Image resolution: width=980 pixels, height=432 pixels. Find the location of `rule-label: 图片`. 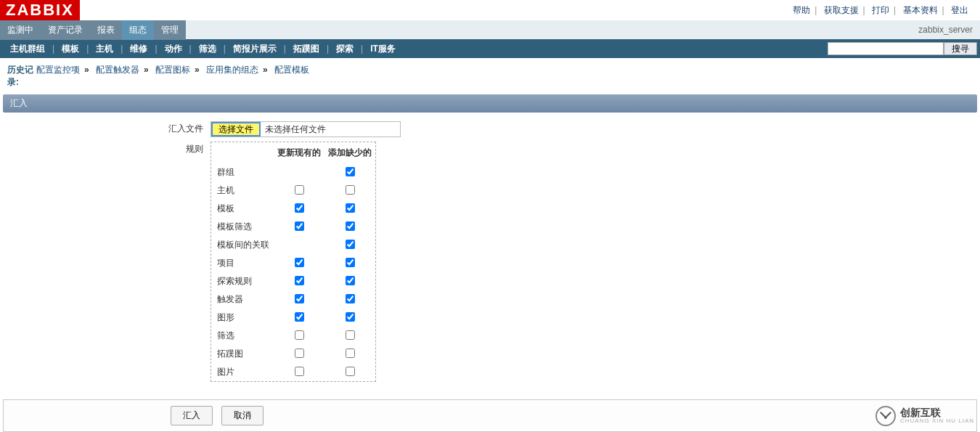

rule-label: 图片 is located at coordinates (242, 372).